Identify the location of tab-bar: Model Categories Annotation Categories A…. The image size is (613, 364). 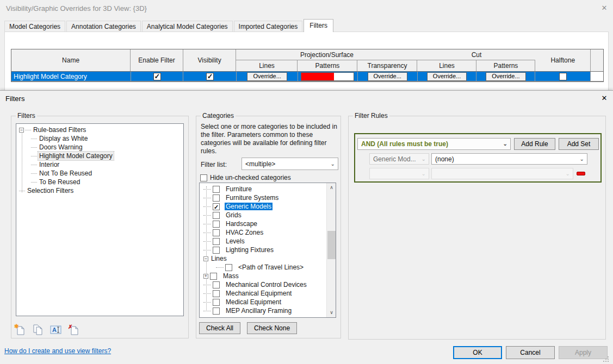
(170, 26).